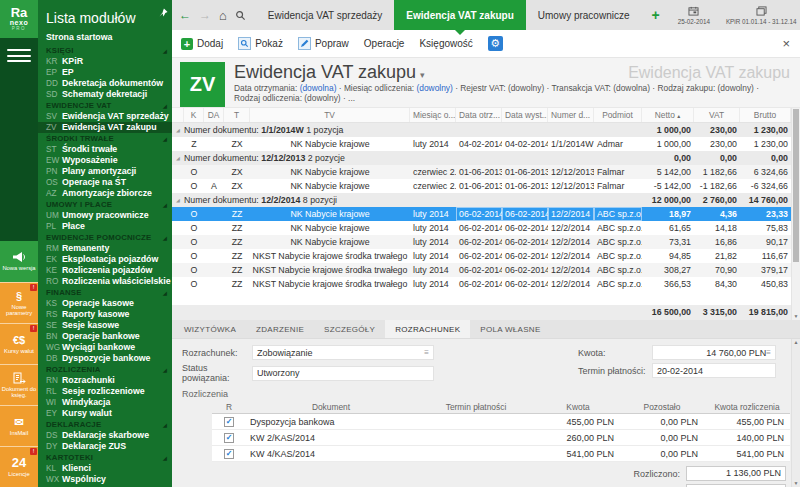 The width and height of the screenshot is (800, 487). I want to click on filter-value-rodzaj-zakupu: (dowolny), so click(736, 88).